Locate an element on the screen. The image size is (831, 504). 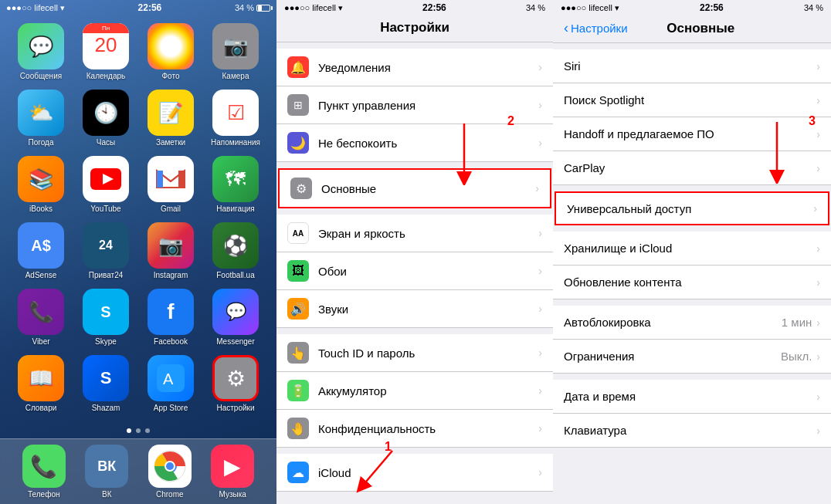
sounds-arrow: › is located at coordinates (541, 309).